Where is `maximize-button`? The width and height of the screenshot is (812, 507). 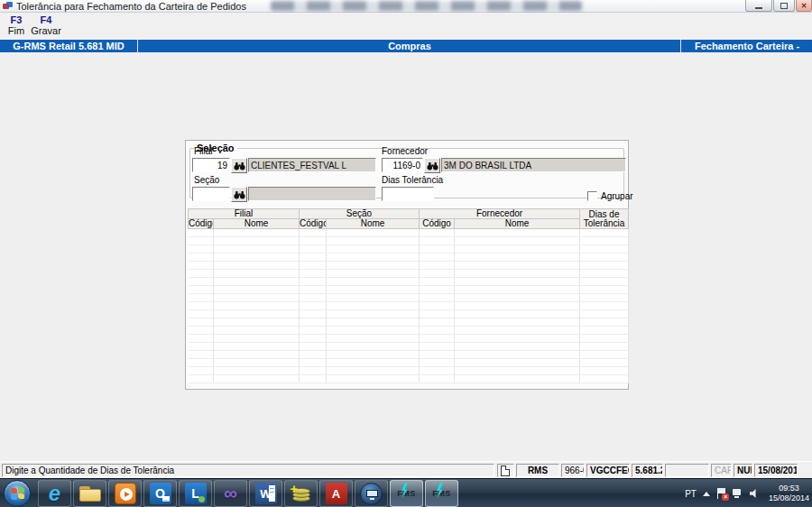
maximize-button is located at coordinates (784, 5).